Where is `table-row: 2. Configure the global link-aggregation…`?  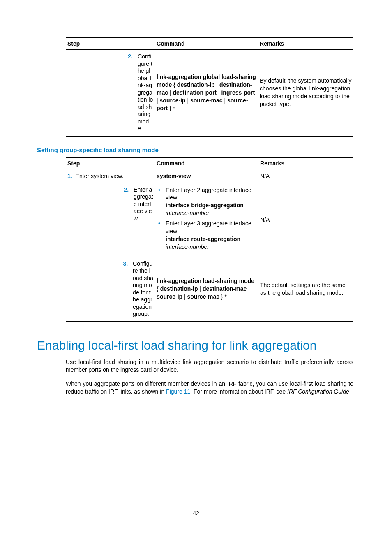 table-row: 2. Configure the global link-aggregation… is located at coordinates (210, 93).